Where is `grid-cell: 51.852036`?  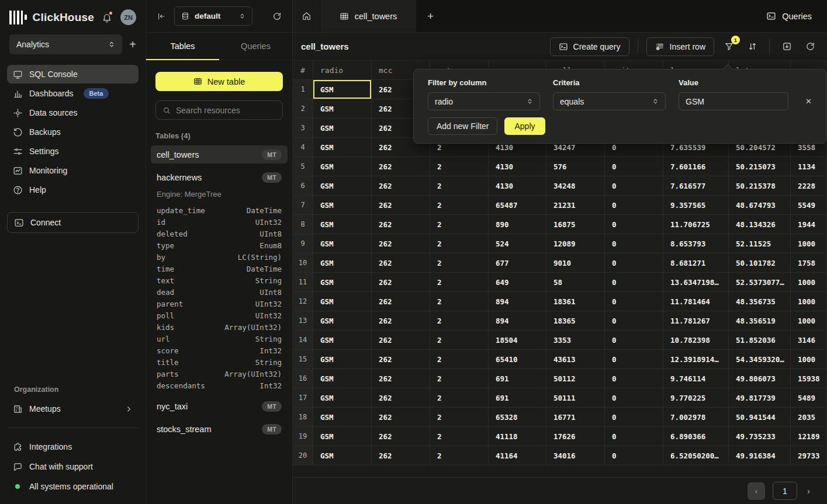
grid-cell: 51.852036 is located at coordinates (760, 340).